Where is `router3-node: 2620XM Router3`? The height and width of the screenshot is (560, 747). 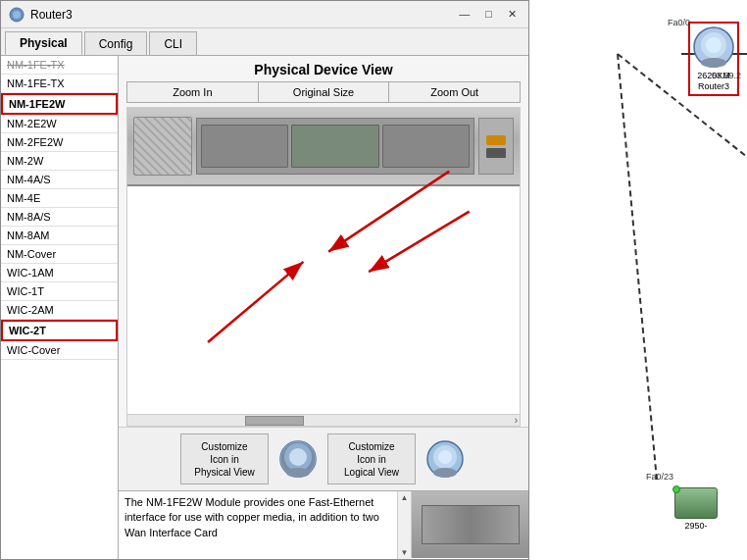 router3-node: 2620XM Router3 is located at coordinates (714, 59).